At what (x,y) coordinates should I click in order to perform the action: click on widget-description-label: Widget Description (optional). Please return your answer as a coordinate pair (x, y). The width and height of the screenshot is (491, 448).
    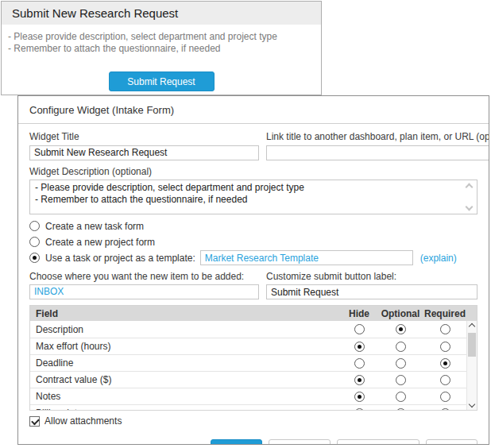
    Looking at the image, I should click on (253, 172).